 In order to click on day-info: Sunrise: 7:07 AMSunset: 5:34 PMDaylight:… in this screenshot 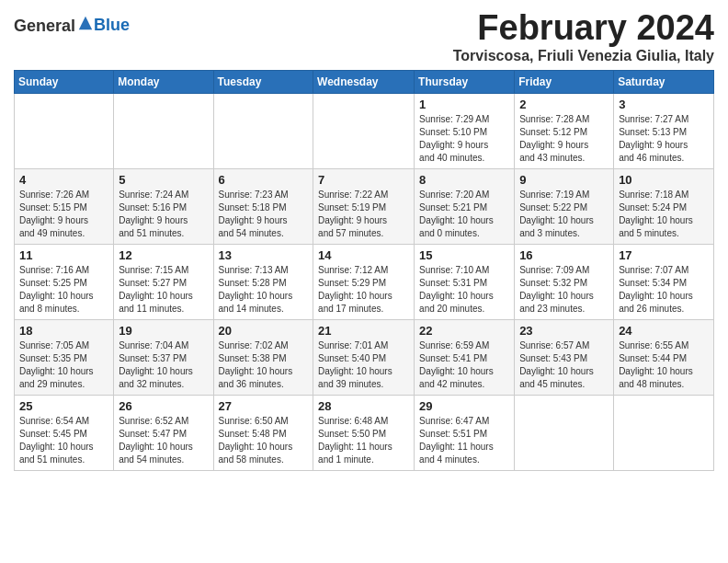, I will do `click(664, 290)`.